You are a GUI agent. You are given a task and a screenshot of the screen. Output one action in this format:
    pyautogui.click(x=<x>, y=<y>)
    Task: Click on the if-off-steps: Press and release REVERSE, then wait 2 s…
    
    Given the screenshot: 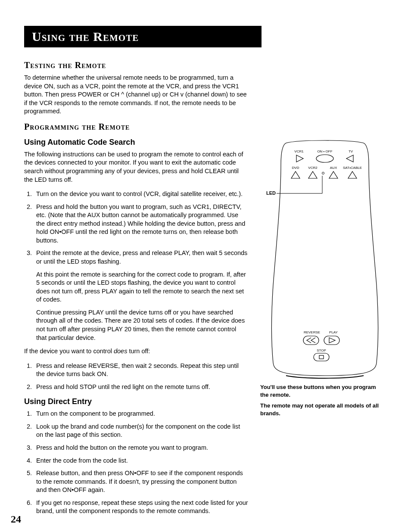 What is the action you would take?
    pyautogui.click(x=136, y=376)
    